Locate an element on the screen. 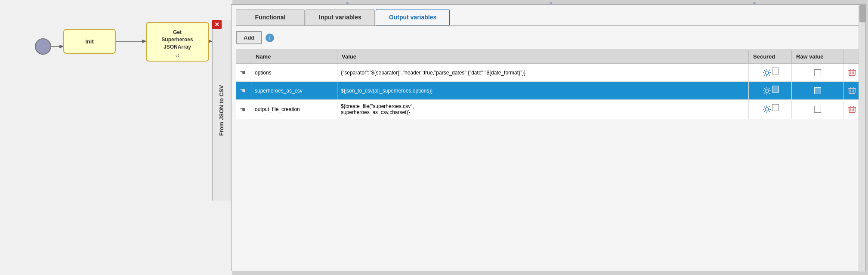 This screenshot has width=868, height=275. table-row: ☚ options {"separator":"${separator}","h… is located at coordinates (549, 73).